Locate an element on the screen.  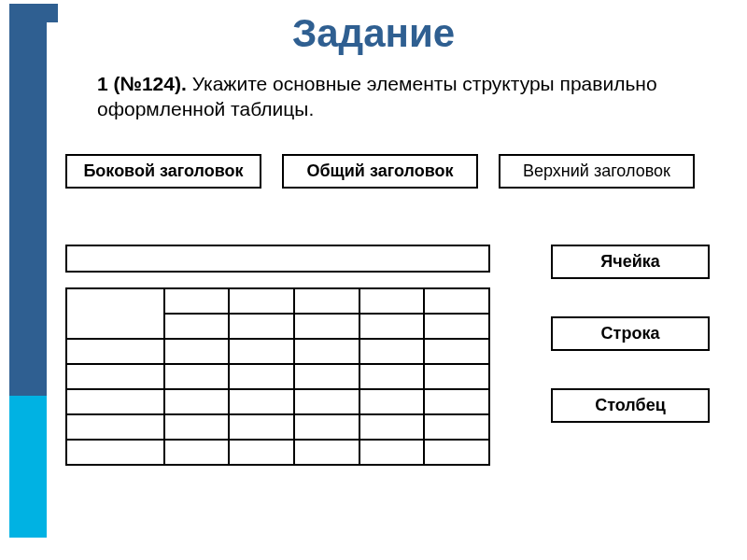
task-text: 1 (№124). Укажите основные элементы стру… is located at coordinates (387, 97).